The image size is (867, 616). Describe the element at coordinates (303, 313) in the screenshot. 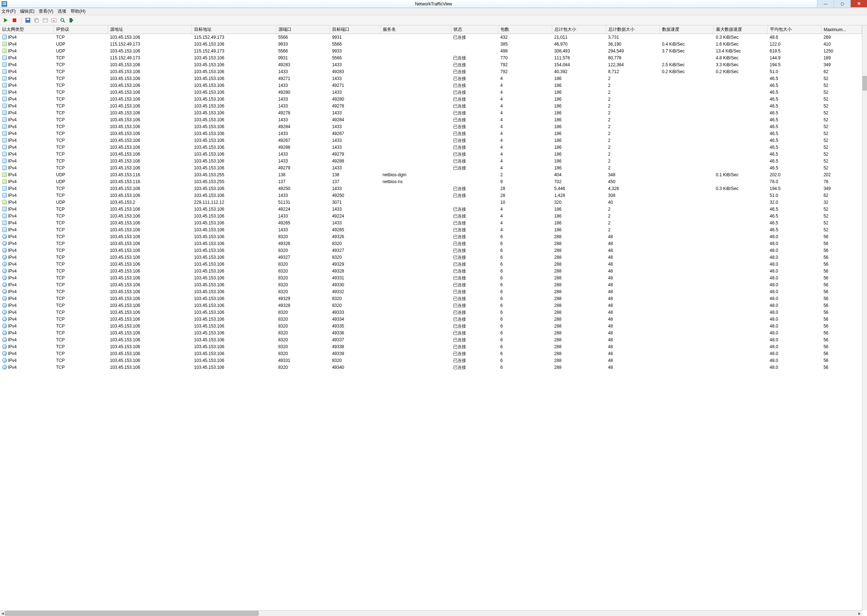

I see `cell-sport: 8320` at that location.